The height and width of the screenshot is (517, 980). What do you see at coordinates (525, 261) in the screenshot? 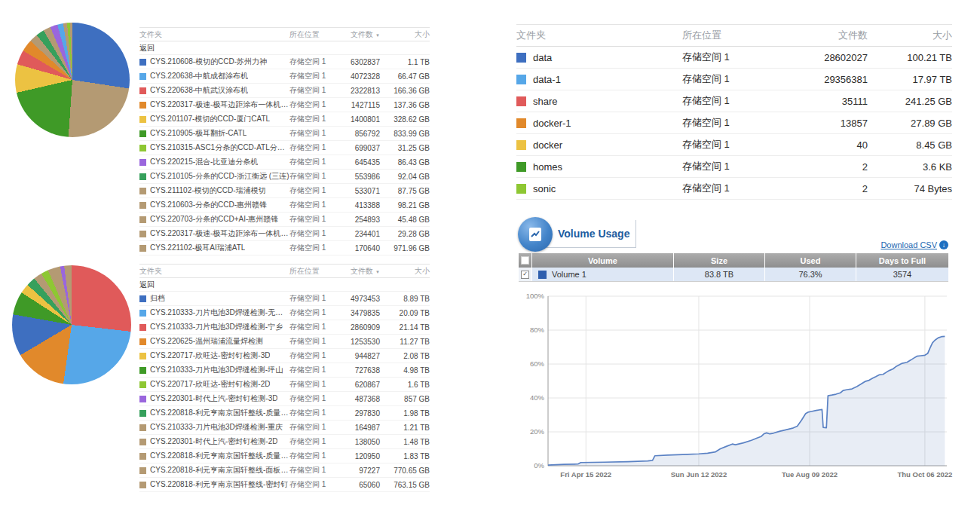
I see `select-all-checkbox` at bounding box center [525, 261].